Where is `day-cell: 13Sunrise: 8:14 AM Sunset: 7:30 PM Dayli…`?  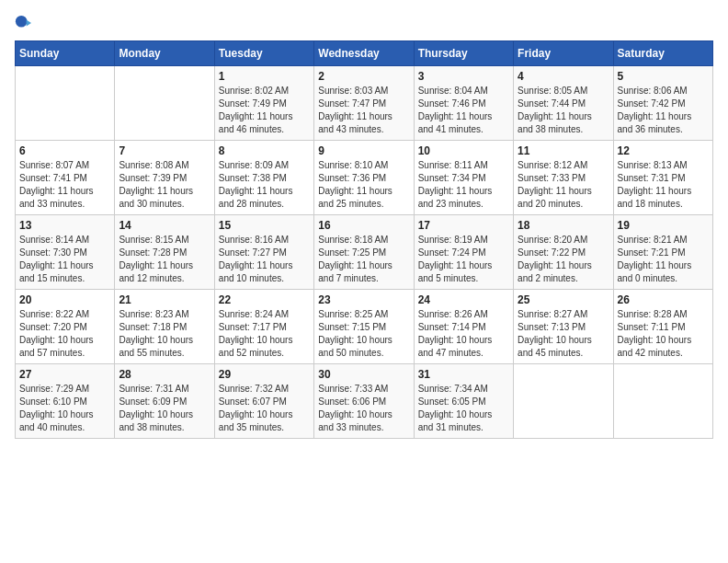 day-cell: 13Sunrise: 8:14 AM Sunset: 7:30 PM Dayli… is located at coordinates (65, 252).